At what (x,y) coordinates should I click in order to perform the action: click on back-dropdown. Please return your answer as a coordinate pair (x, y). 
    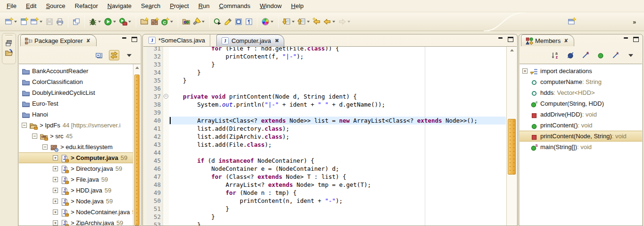
    Looking at the image, I should click on (334, 22).